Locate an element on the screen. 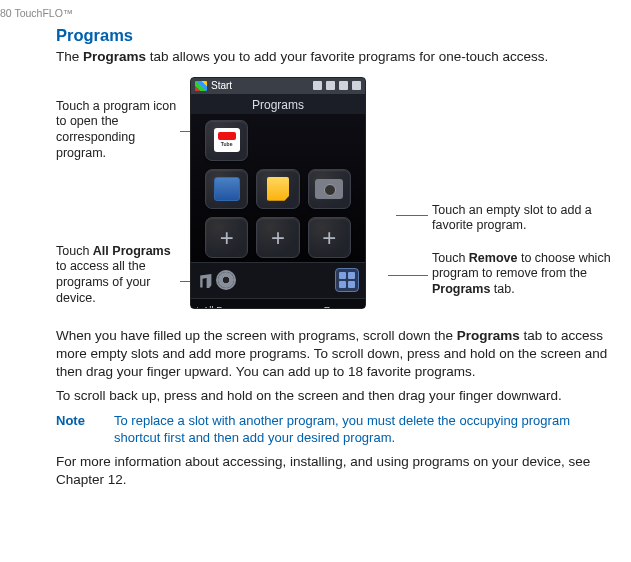  cl-bl-post: to access all the programs of your devic… is located at coordinates (103, 282).